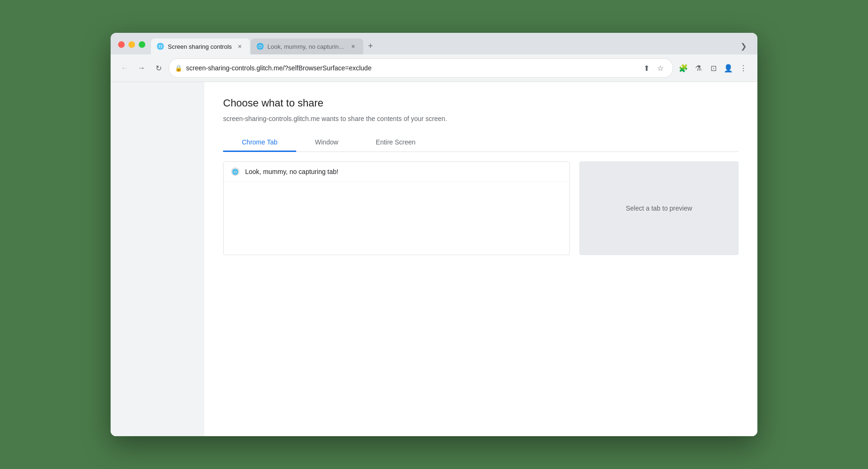  What do you see at coordinates (481, 208) in the screenshot?
I see `content-area: 🌐 Look, mummy, no capturing tab! Select …` at bounding box center [481, 208].